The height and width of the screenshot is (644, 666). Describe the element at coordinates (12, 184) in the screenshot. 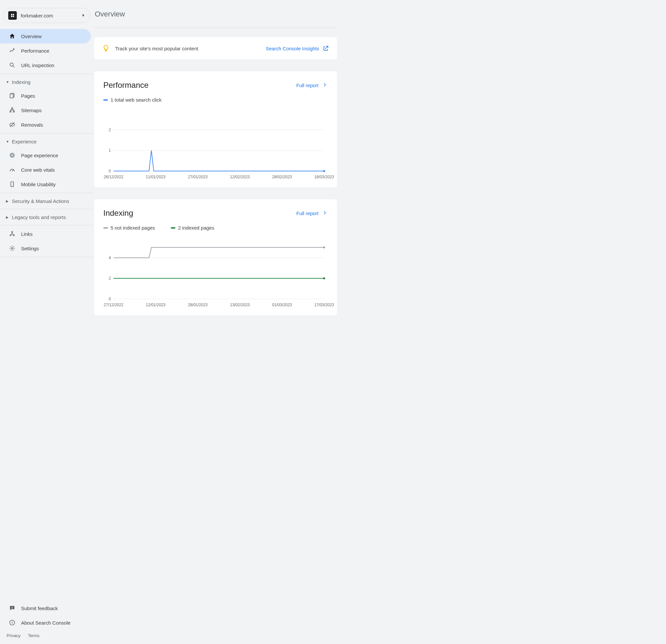

I see `mobile-icon` at that location.